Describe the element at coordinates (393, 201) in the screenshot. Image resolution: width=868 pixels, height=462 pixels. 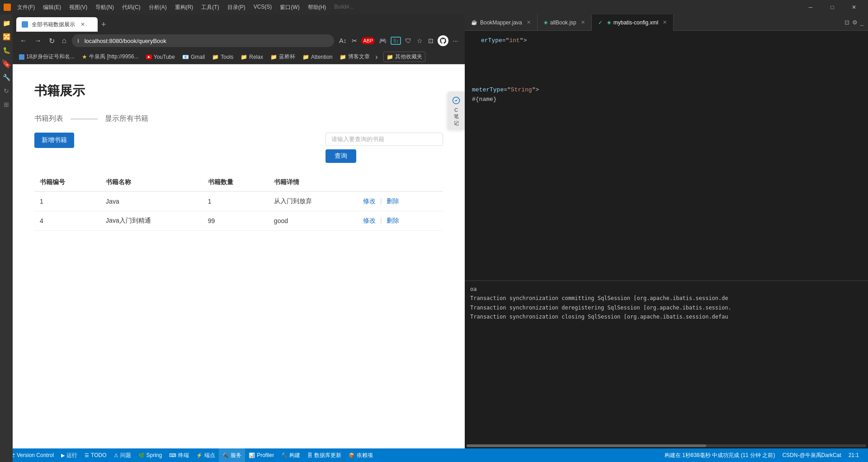
I see `delete-button-0: 删除` at that location.